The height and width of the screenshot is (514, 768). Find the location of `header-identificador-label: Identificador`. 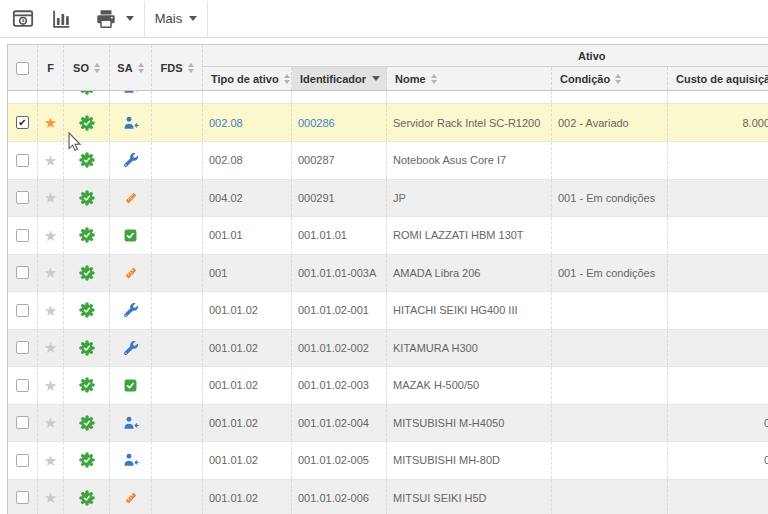

header-identificador-label: Identificador is located at coordinates (333, 79).